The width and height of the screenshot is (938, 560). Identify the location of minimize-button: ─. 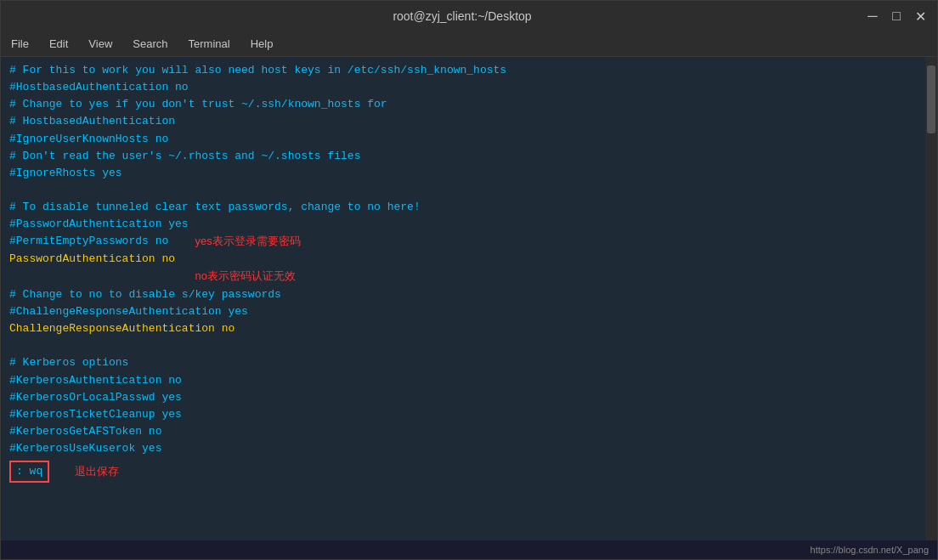
(873, 16).